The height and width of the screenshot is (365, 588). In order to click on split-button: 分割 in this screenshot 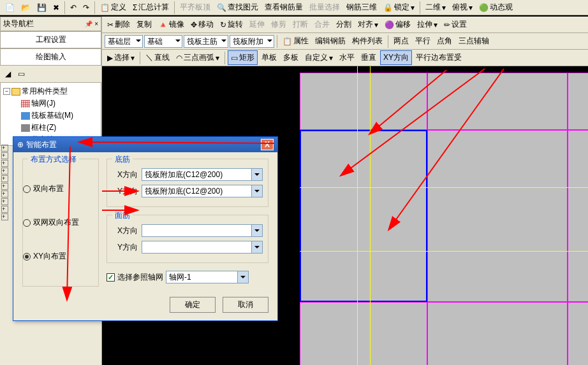, I will do `click(344, 24)`.